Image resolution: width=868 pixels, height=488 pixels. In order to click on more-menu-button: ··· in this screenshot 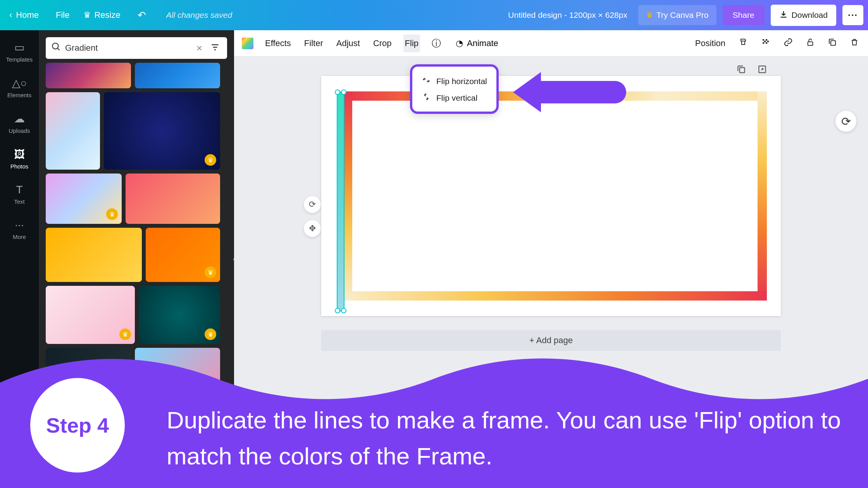, I will do `click(853, 15)`.